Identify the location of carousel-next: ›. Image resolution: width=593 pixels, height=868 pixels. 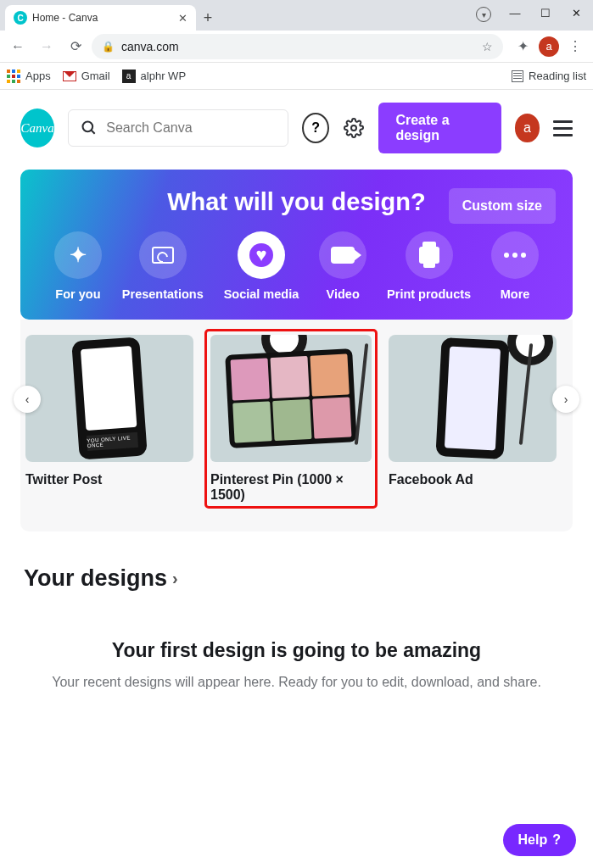
(566, 399).